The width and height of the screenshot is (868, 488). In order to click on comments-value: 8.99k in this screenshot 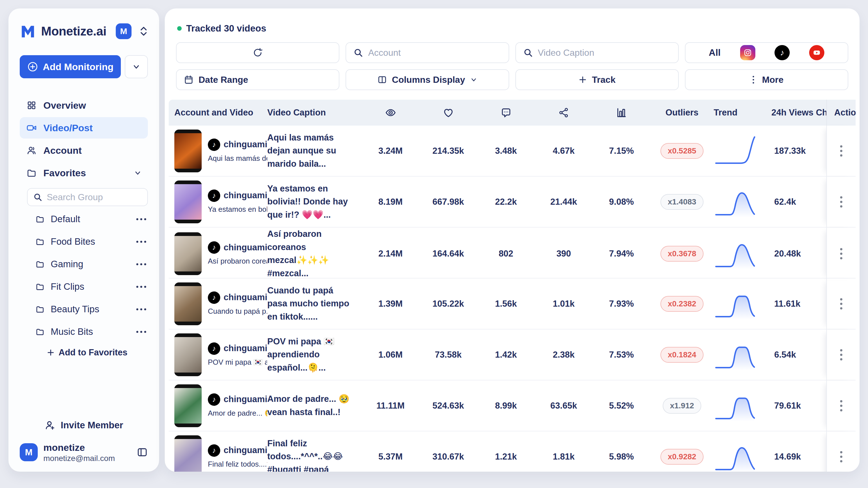, I will do `click(506, 406)`.